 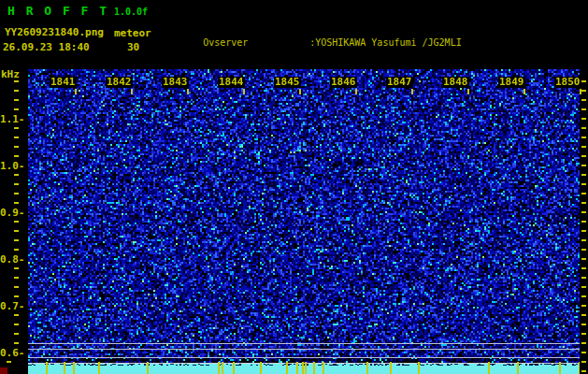 What do you see at coordinates (10, 260) in the screenshot?
I see `freq-tick-label: 0.8-` at bounding box center [10, 260].